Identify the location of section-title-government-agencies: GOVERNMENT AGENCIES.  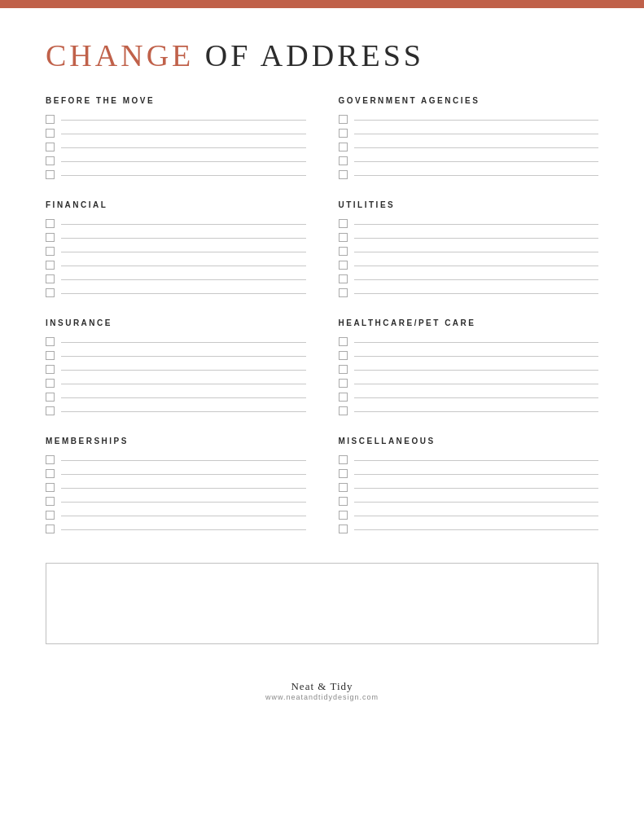
(469, 101).